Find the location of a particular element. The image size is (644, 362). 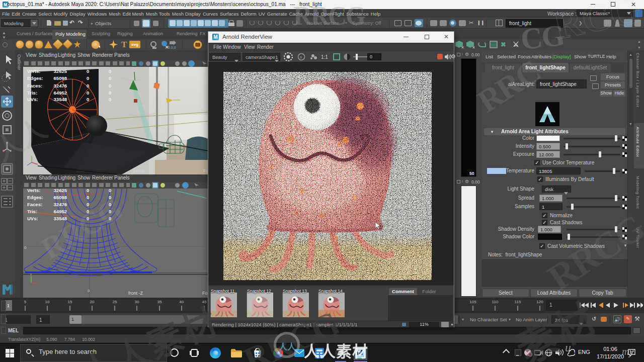

svg-text: 1:1 is located at coordinates (325, 57).